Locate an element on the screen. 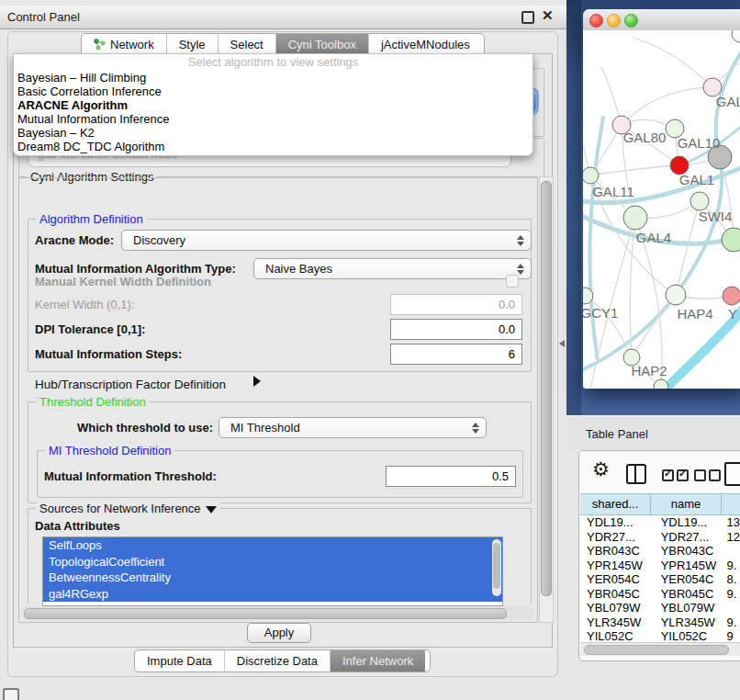 Image resolution: width=740 pixels, height=700 pixels. node-GAL11 is located at coordinates (591, 175).